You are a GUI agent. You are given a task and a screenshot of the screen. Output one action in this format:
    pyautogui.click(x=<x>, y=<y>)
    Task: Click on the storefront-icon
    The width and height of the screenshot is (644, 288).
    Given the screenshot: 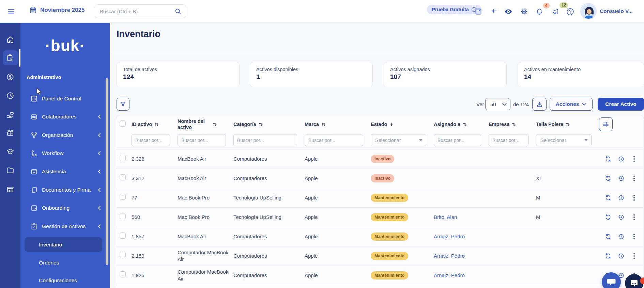 What is the action you would take?
    pyautogui.click(x=10, y=189)
    